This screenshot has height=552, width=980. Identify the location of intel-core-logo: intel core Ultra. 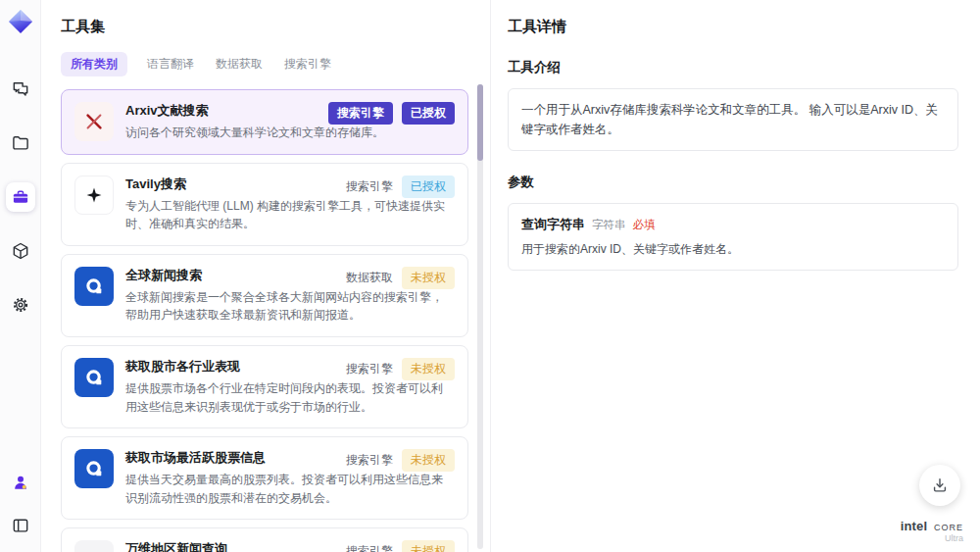
(932, 531).